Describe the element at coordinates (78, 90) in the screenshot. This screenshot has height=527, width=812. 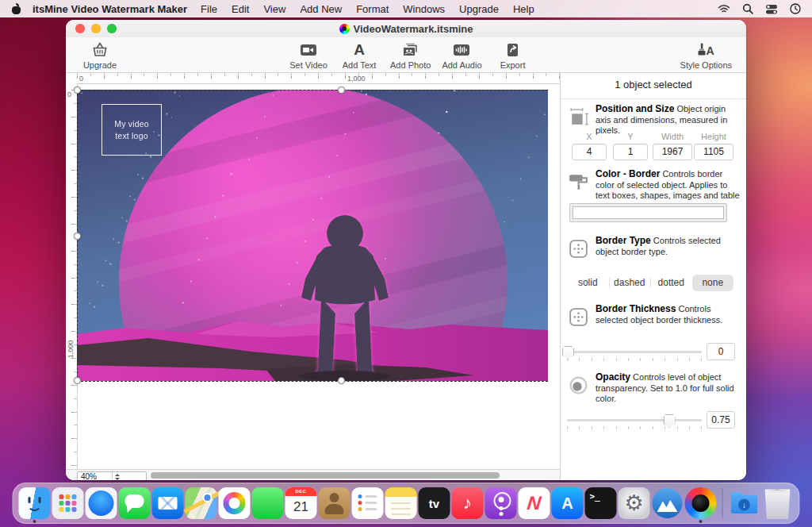
I see `selection-handle-top-left` at that location.